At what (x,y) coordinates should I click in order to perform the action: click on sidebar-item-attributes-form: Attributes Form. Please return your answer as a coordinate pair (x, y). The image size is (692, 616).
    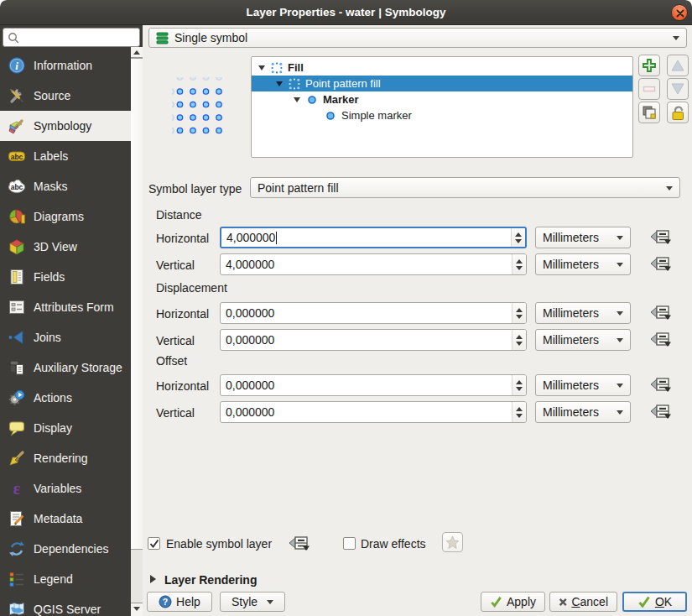
    Looking at the image, I should click on (65, 307).